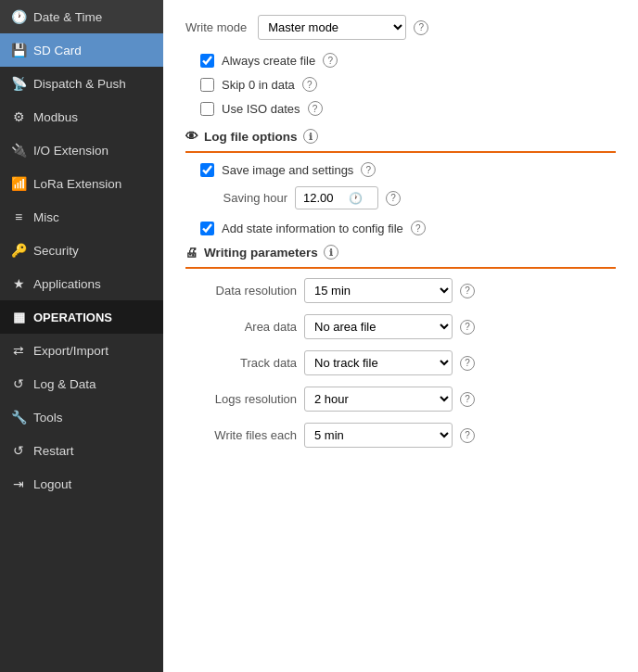 Image resolution: width=638 pixels, height=672 pixels. I want to click on data-resolution-help: ?, so click(467, 291).